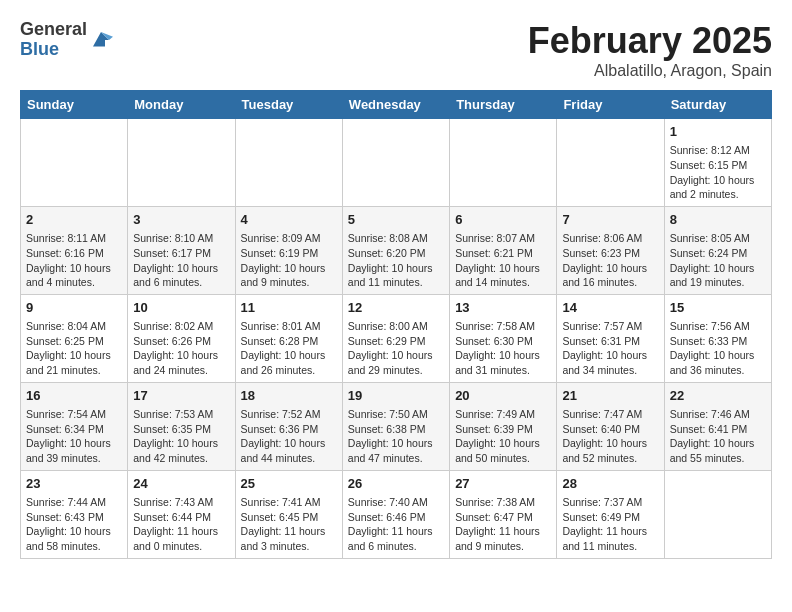 This screenshot has width=792, height=612. What do you see at coordinates (718, 276) in the screenshot?
I see `cell-text: Daylight: 10 hours and 19 minutes.` at bounding box center [718, 276].